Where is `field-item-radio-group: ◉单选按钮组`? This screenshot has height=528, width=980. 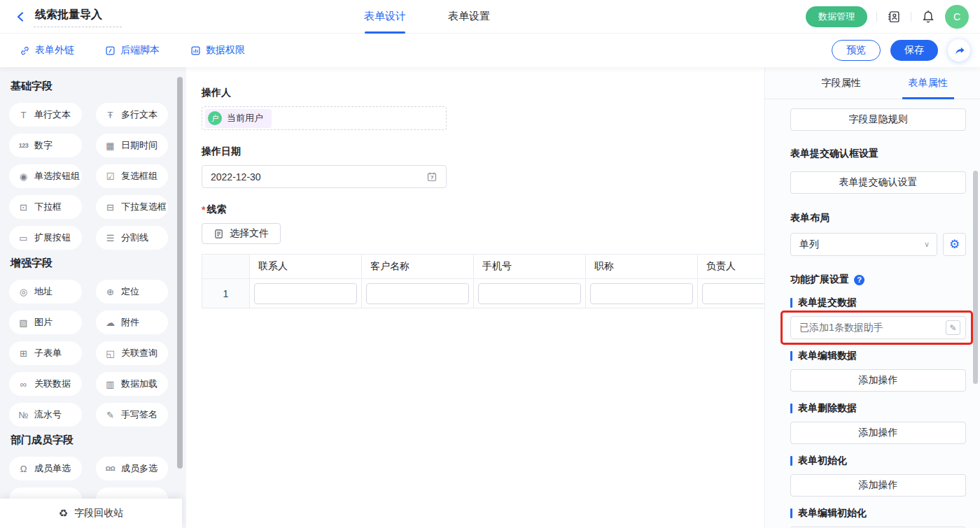
field-item-radio-group: ◉单选按钮组 is located at coordinates (46, 176).